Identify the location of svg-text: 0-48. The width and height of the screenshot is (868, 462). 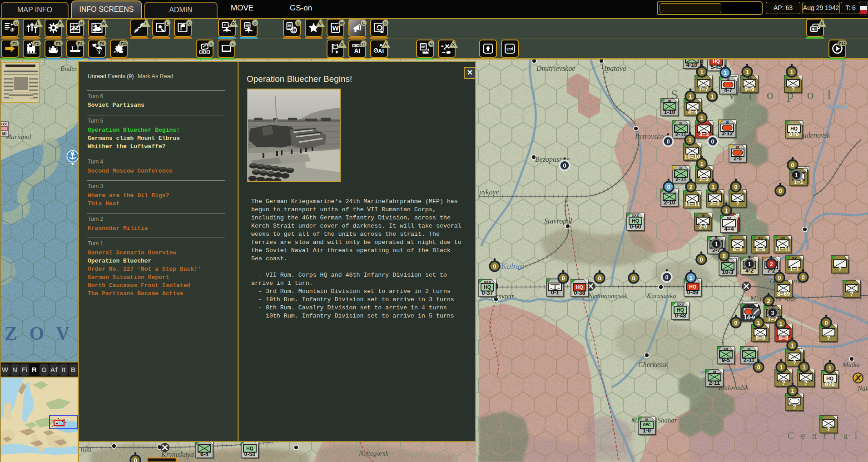
(680, 316).